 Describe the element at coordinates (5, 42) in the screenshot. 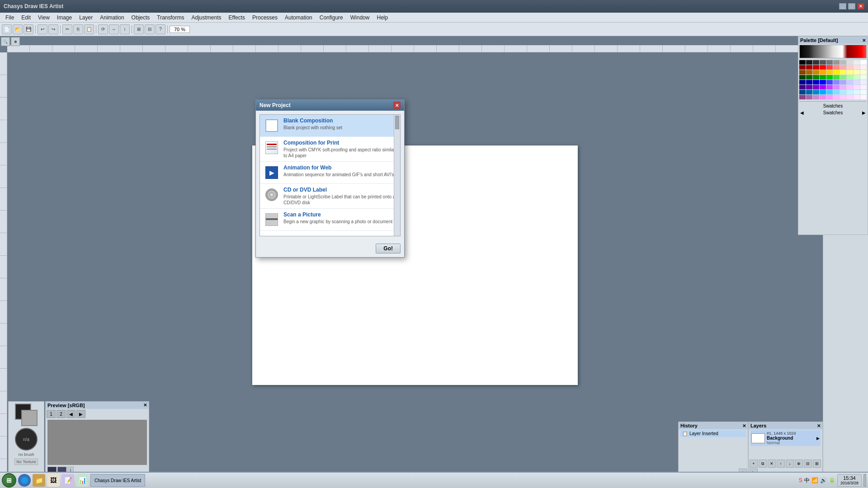

I see `navigator-icon: 🔍` at that location.